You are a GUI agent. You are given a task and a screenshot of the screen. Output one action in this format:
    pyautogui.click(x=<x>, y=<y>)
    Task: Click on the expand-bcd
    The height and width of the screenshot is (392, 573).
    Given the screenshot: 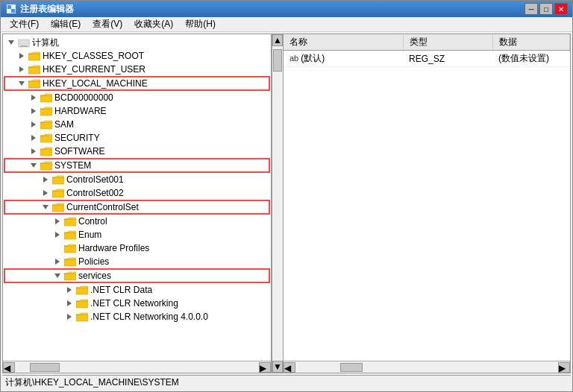 What is the action you would take?
    pyautogui.click(x=34, y=98)
    